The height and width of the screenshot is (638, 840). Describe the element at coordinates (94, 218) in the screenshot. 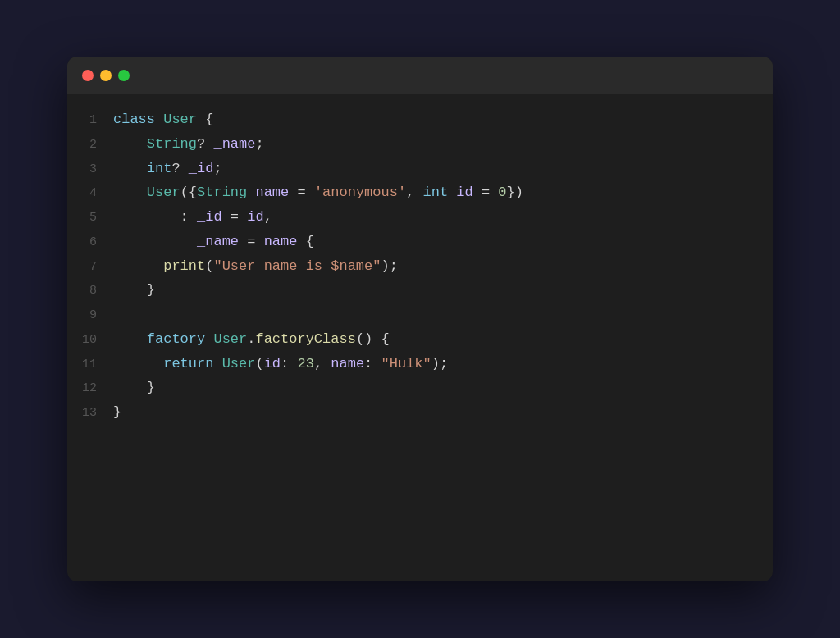

I see `line-number: 5` at that location.